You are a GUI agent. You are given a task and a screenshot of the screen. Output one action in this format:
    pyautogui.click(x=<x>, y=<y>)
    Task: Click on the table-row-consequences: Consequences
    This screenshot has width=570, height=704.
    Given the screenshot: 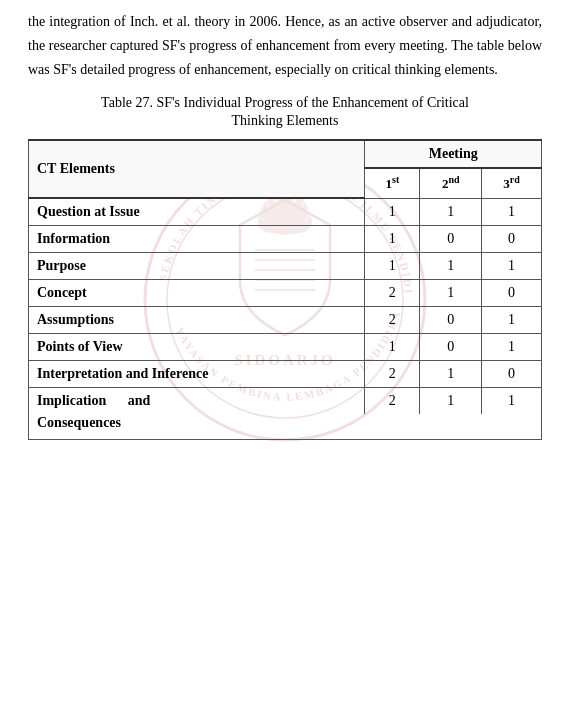 What is the action you would take?
    pyautogui.click(x=286, y=427)
    